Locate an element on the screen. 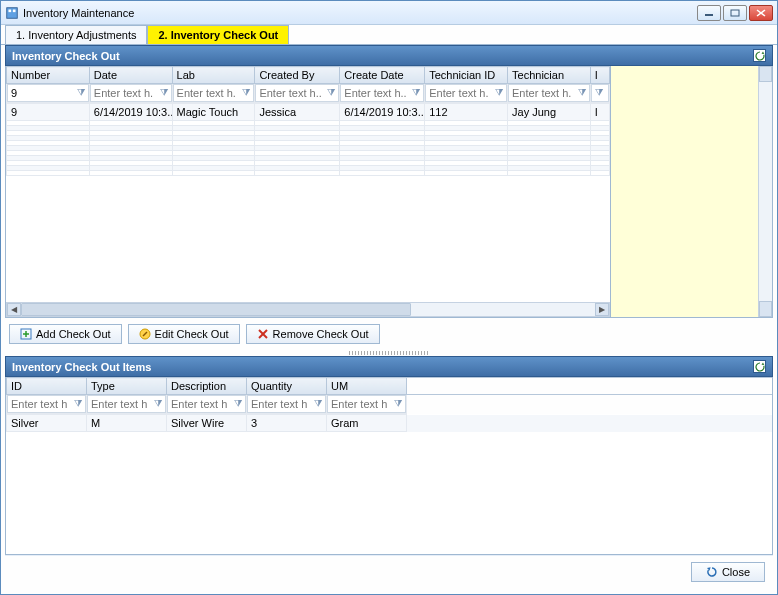 This screenshot has height=595, width=778. cell-id: Silver is located at coordinates (47, 424).